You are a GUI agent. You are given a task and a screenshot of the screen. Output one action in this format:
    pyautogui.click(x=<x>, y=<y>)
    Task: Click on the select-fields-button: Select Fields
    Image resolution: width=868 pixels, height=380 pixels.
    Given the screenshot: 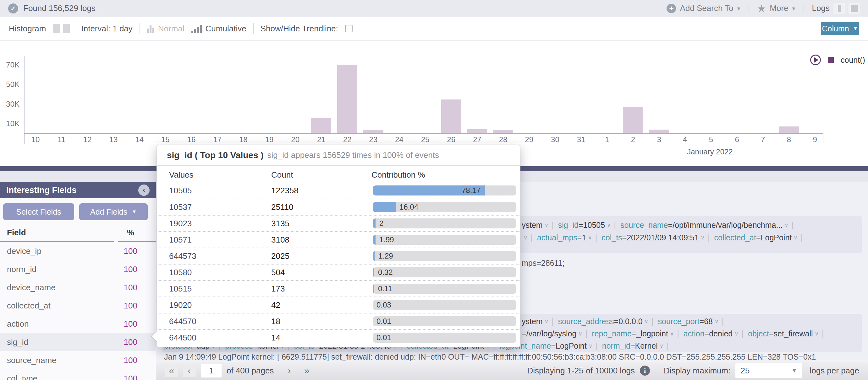 What is the action you would take?
    pyautogui.click(x=38, y=212)
    